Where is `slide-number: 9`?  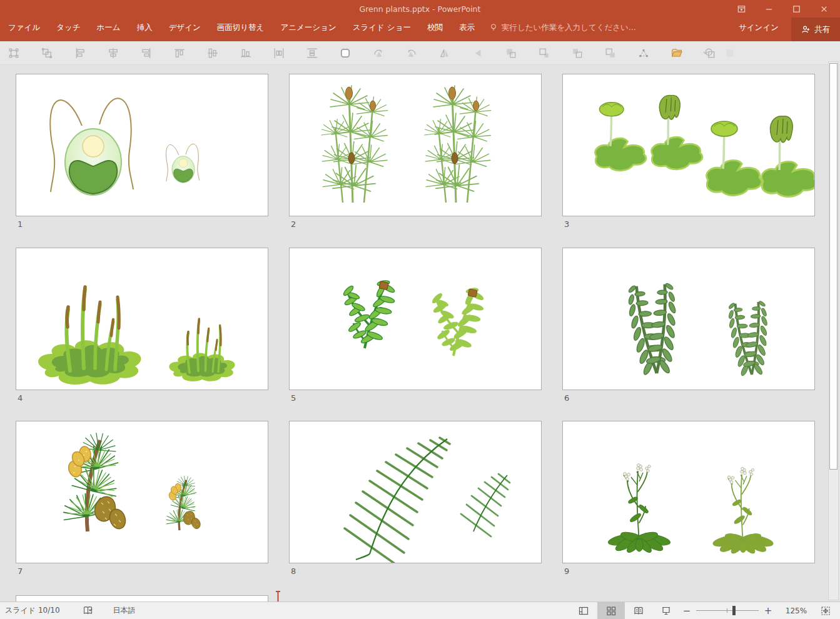 slide-number: 9 is located at coordinates (689, 571).